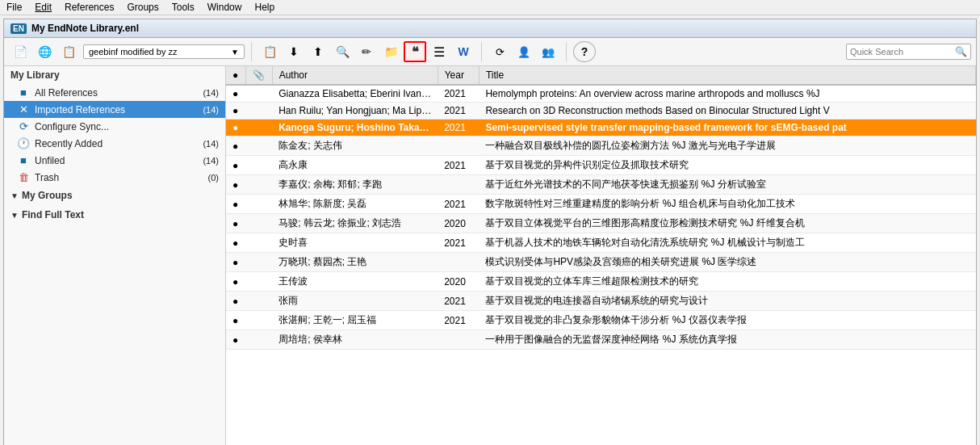 Image resolution: width=980 pixels, height=445 pixels. What do you see at coordinates (601, 262) in the screenshot?
I see `table-row: ● 万晓琪; 蔡园杰; 王艳 模式识别受体与HPV感染及宫颈癌的相关研究进展 %…` at bounding box center [601, 262].